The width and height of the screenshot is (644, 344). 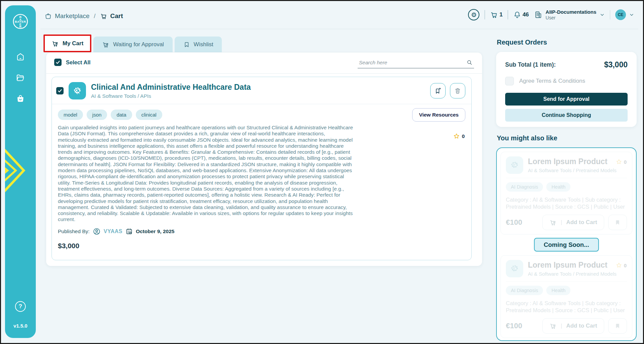 I want to click on tab-my-cart: My Cart, so click(x=68, y=44).